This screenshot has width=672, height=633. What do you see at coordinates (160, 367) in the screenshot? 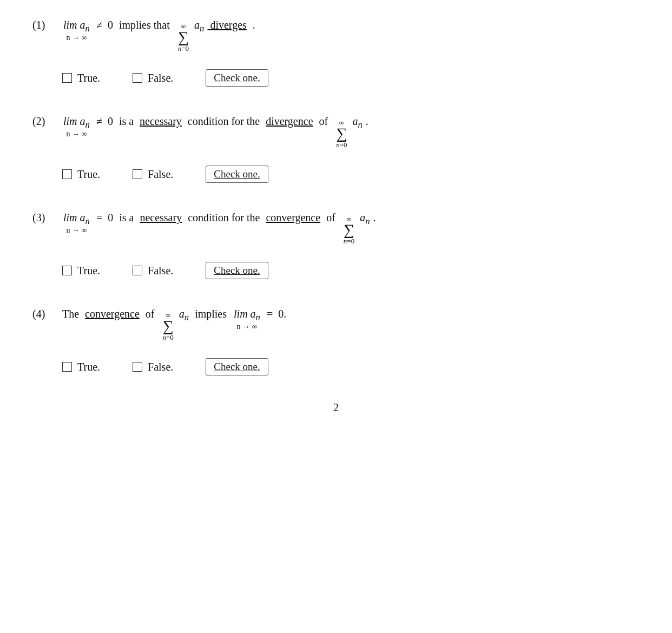
I see `false-label-4: False.` at bounding box center [160, 367].